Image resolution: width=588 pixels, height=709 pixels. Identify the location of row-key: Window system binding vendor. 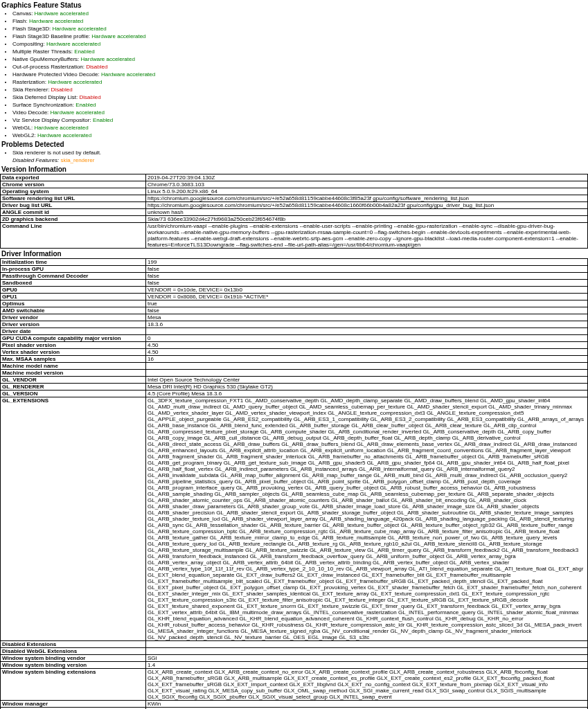
(73, 658).